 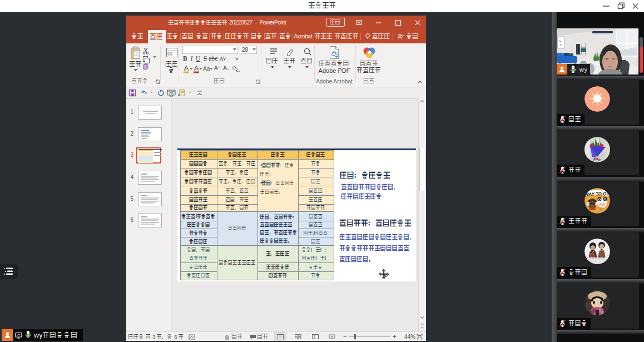 I want to click on svg-text: Aa, so click(x=207, y=69).